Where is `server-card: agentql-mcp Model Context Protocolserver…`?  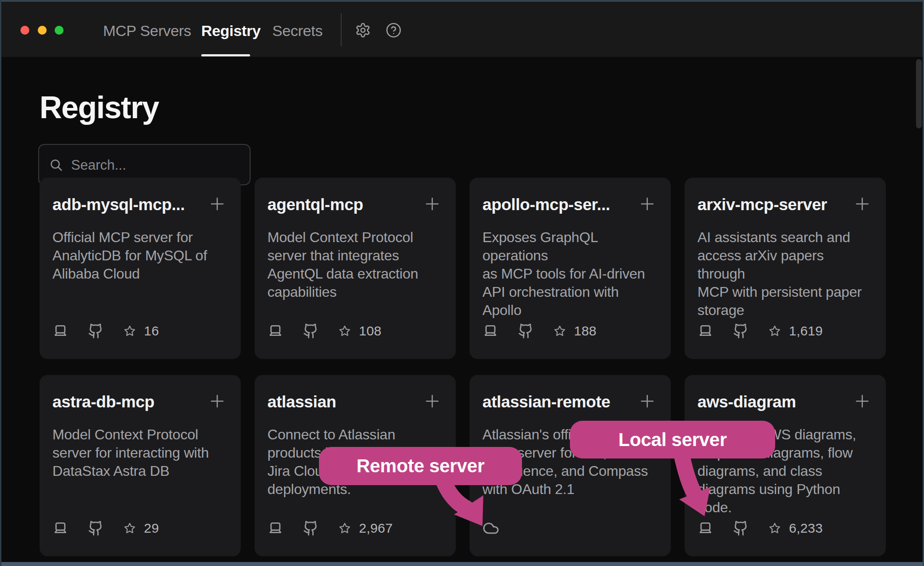
server-card: agentql-mcp Model Context Protocolserver… is located at coordinates (355, 268).